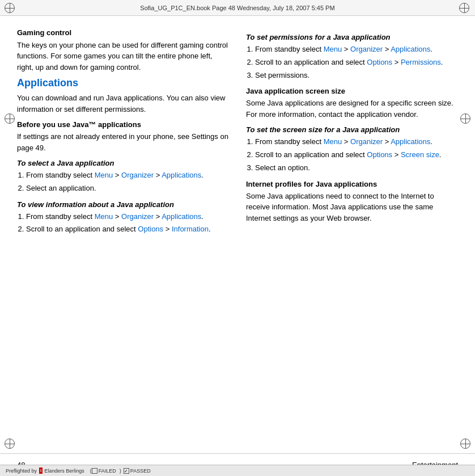 This screenshot has height=476, width=475. What do you see at coordinates (123, 33) in the screenshot?
I see `gaming-title: Gaming control` at bounding box center [123, 33].